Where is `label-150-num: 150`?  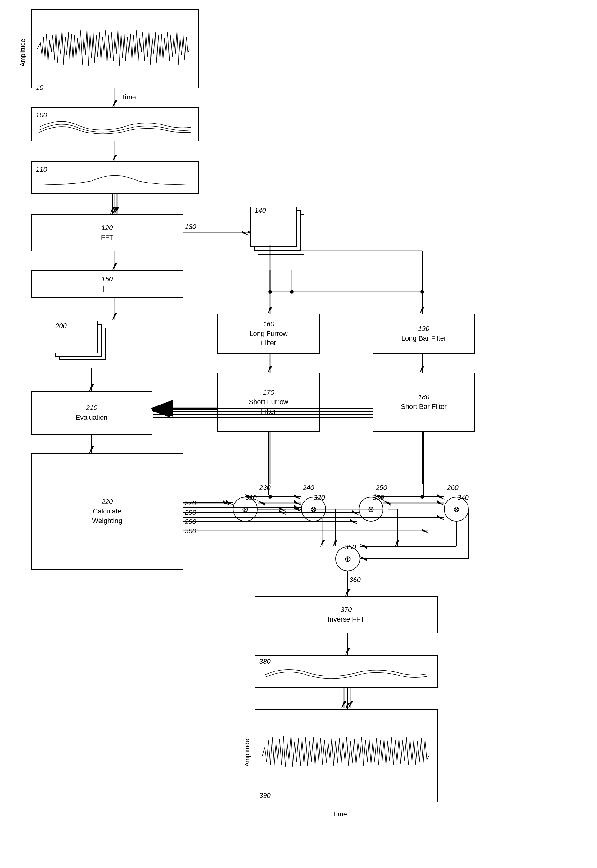 label-150-num: 150 is located at coordinates (107, 279).